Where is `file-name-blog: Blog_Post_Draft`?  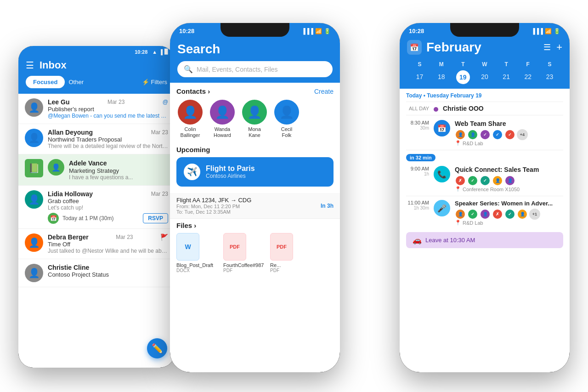 file-name-blog: Blog_Post_Draft is located at coordinates (197, 265).